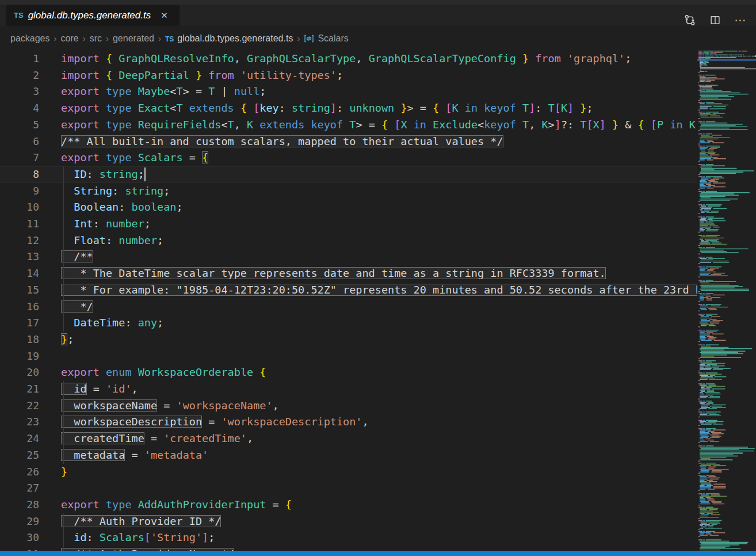 The height and width of the screenshot is (556, 756). I want to click on line-number: 31, so click(20, 549).